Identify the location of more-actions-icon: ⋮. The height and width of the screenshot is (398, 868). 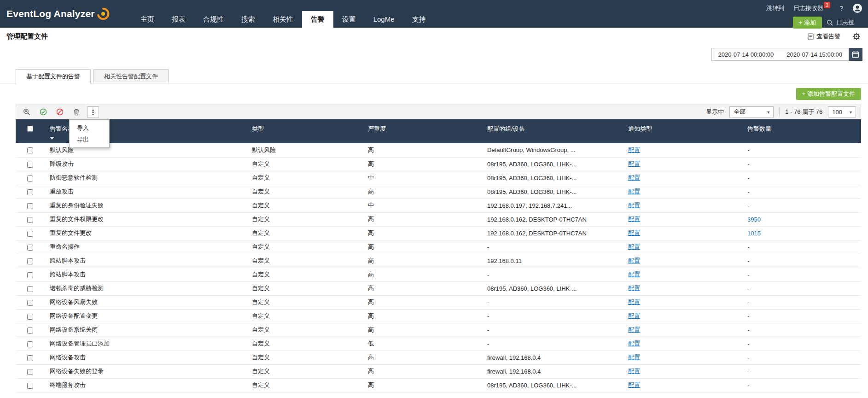
(93, 112).